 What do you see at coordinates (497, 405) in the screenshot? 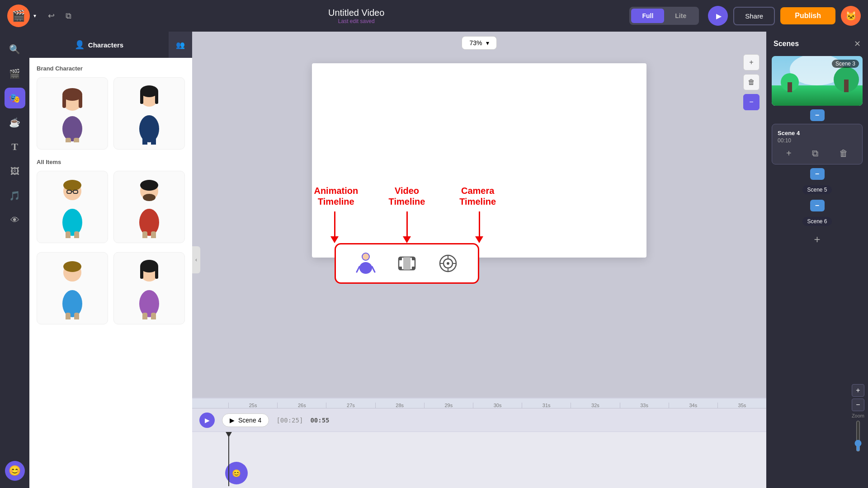
I see `ruler-ticks: 25s 26s 27s 28s 29s 30s 31s 32s 33s 34s …` at bounding box center [497, 405].